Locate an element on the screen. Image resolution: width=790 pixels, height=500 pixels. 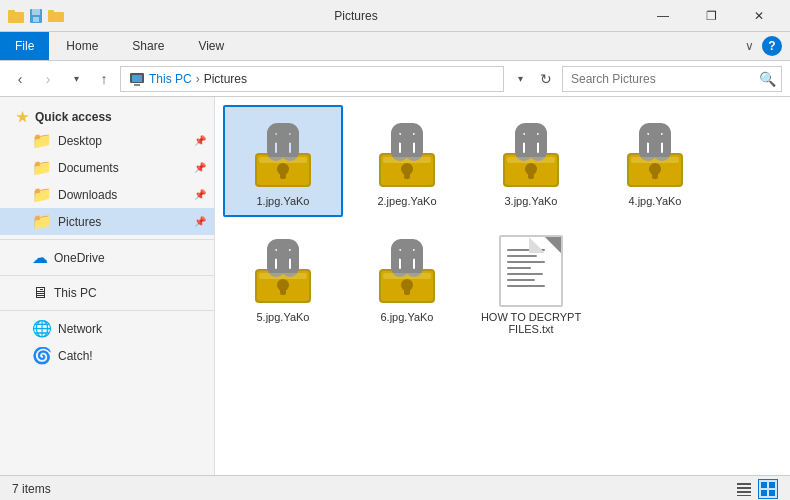
app-icon is located at coordinates (16, 16).